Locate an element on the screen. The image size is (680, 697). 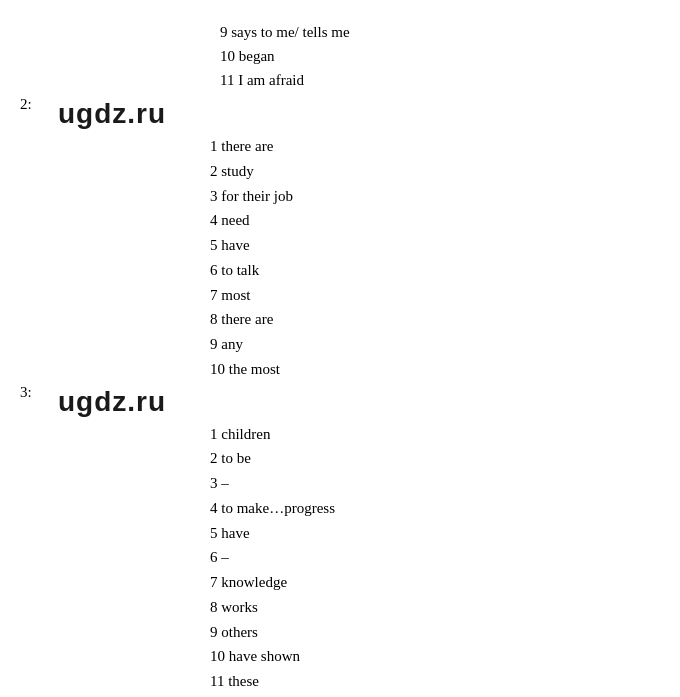
section-3-item-5: 5 have is located at coordinates (435, 534).